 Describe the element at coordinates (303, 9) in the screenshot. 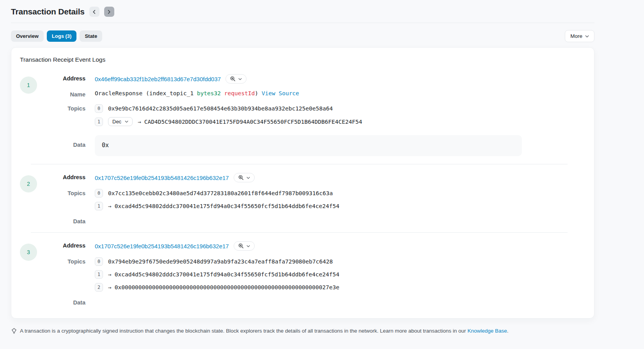

I see `page-header: Transaction Details` at that location.